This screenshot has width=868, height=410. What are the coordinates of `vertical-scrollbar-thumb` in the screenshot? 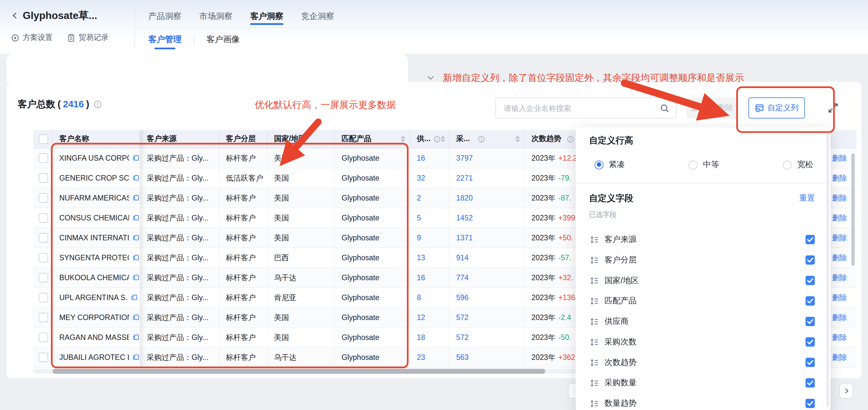 It's located at (853, 210).